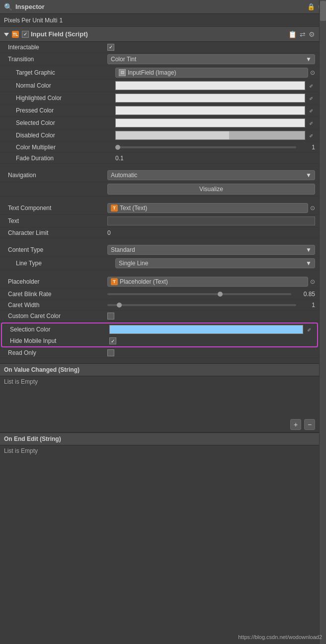 The height and width of the screenshot is (644, 326). What do you see at coordinates (208, 282) in the screenshot?
I see `placeholder-value: T Placeholder (Text)` at bounding box center [208, 282].